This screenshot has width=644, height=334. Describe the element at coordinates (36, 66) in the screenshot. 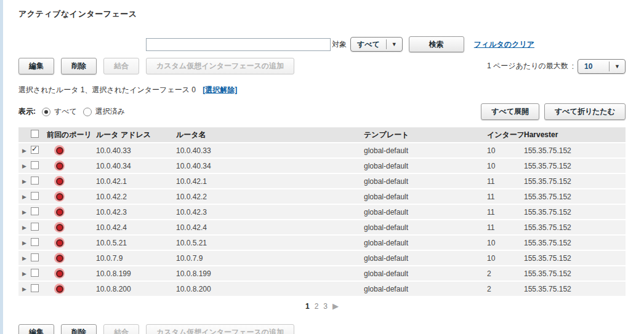

I see `edit-button: 編集` at that location.